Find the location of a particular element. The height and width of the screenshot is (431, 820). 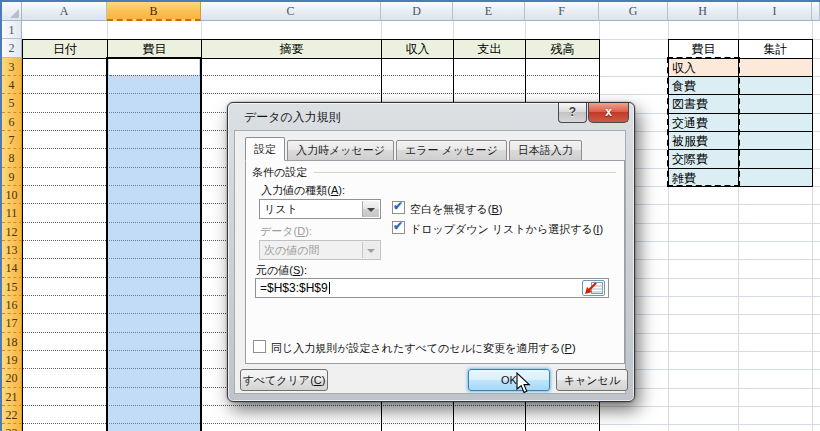

column-header-C: C is located at coordinates (291, 12).